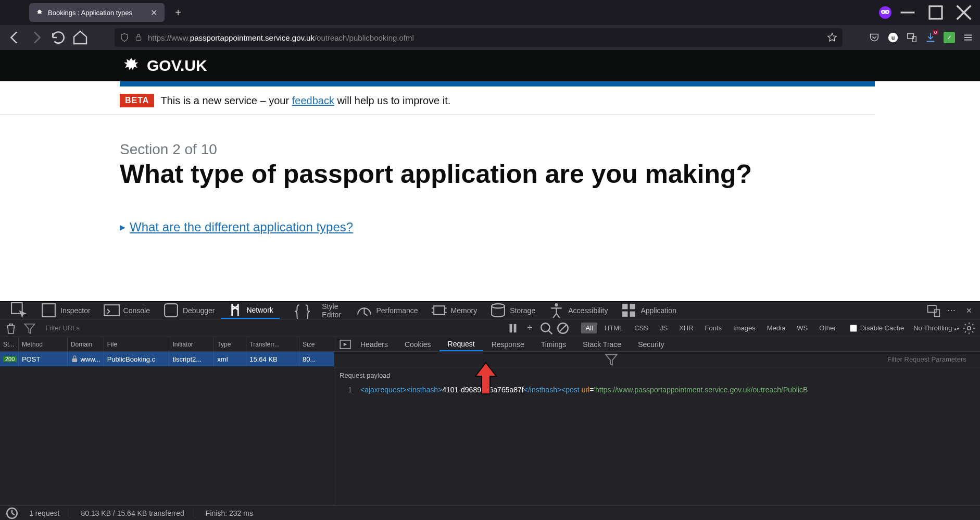 Image resolution: width=980 pixels, height=520 pixels. What do you see at coordinates (613, 328) in the screenshot?
I see `filter-html: HTML` at bounding box center [613, 328].